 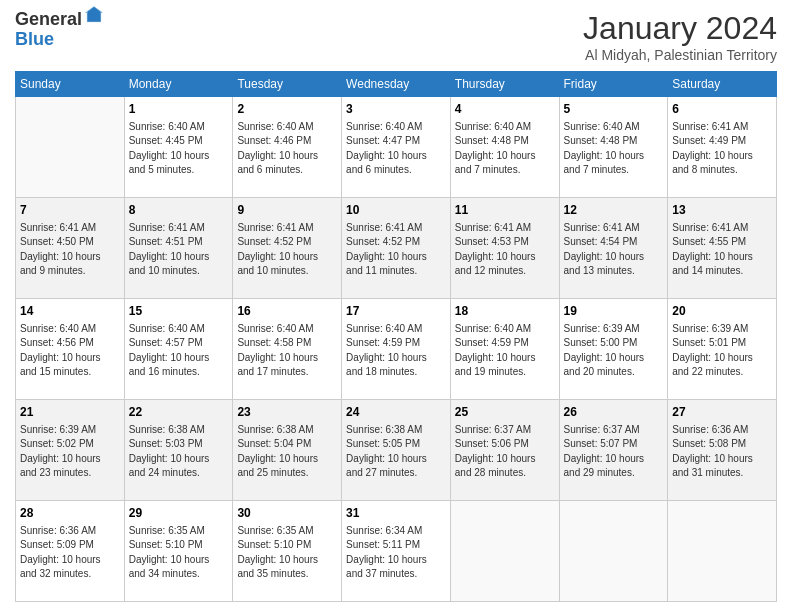 What do you see at coordinates (287, 412) in the screenshot?
I see `day-number: 23` at bounding box center [287, 412].